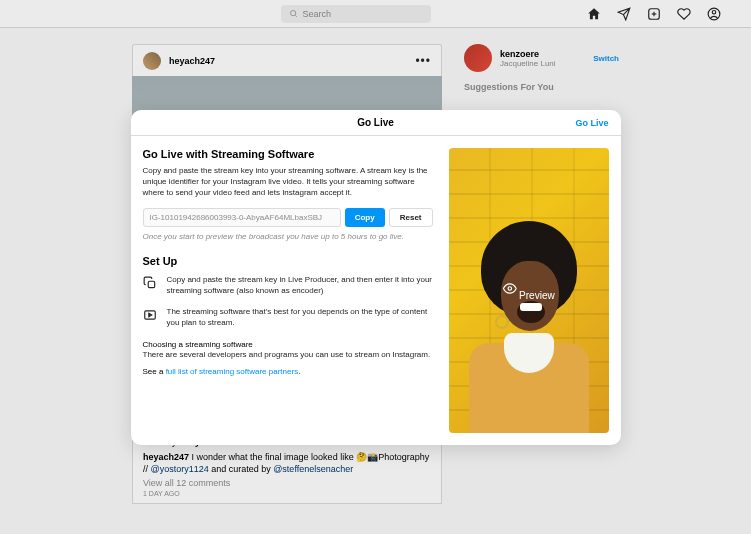 The height and width of the screenshot is (534, 751). I want to click on stream-hint: Once you start to preview the broadcast …, so click(288, 236).